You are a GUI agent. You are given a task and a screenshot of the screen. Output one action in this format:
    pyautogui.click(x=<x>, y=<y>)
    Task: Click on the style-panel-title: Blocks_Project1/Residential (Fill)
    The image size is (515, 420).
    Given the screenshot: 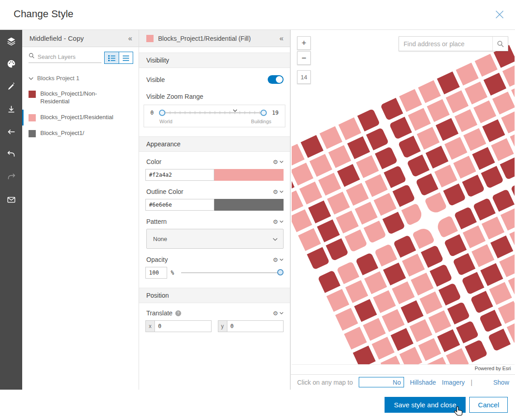 What is the action you would take?
    pyautogui.click(x=218, y=39)
    